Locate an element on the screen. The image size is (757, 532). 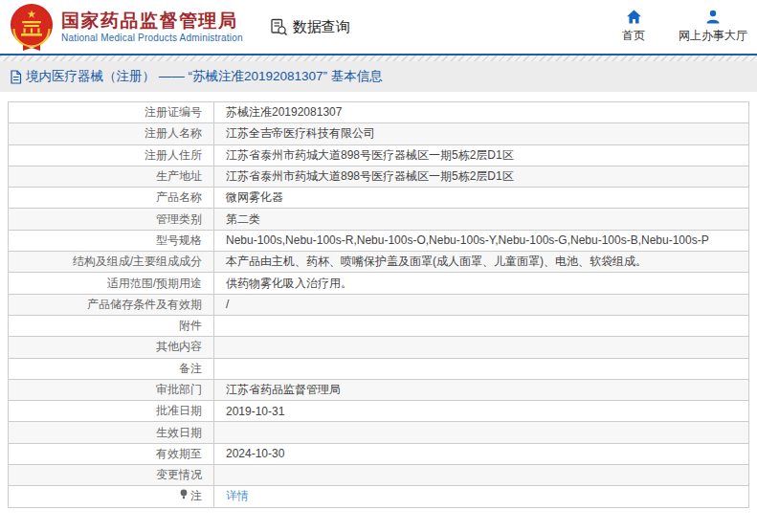
row-label: 批准日期 is located at coordinates (111, 411).